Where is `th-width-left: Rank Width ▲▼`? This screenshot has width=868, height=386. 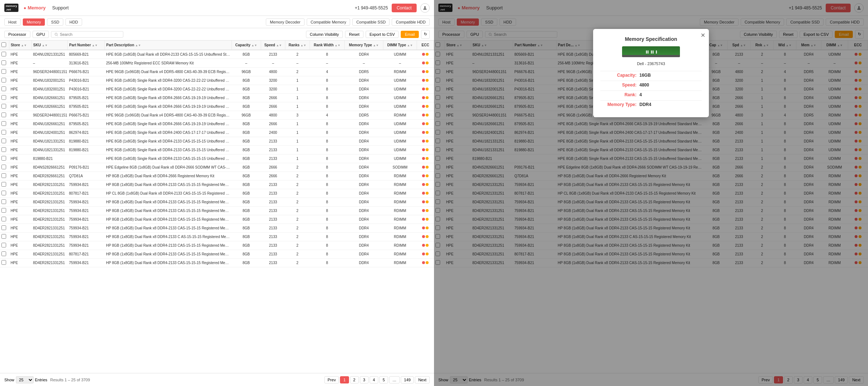
th-width-left: Rank Width ▲▼ is located at coordinates (327, 45).